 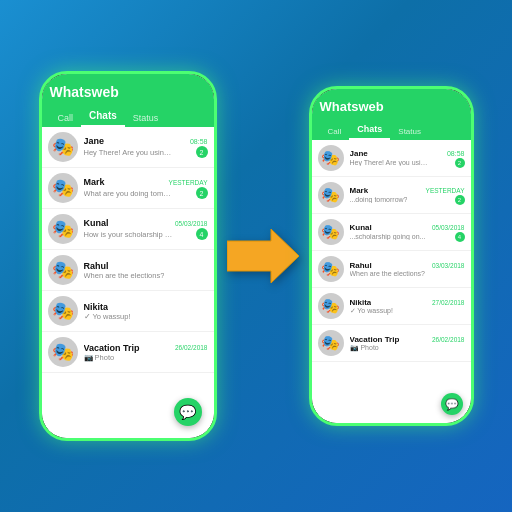 What do you see at coordinates (63, 188) in the screenshot?
I see `avatar-icon-mark-left: 🎭` at bounding box center [63, 188].